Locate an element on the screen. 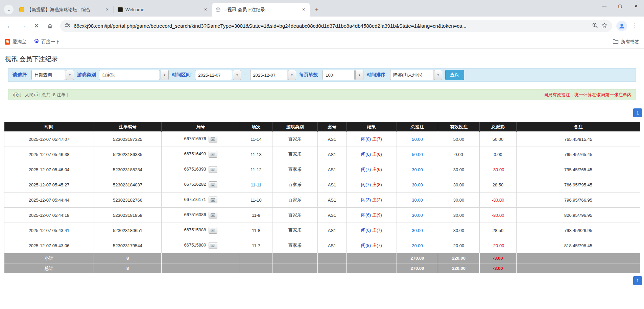 The height and width of the screenshot is (309, 644). cell-result: 闲(3)庄(2) is located at coordinates (372, 200).